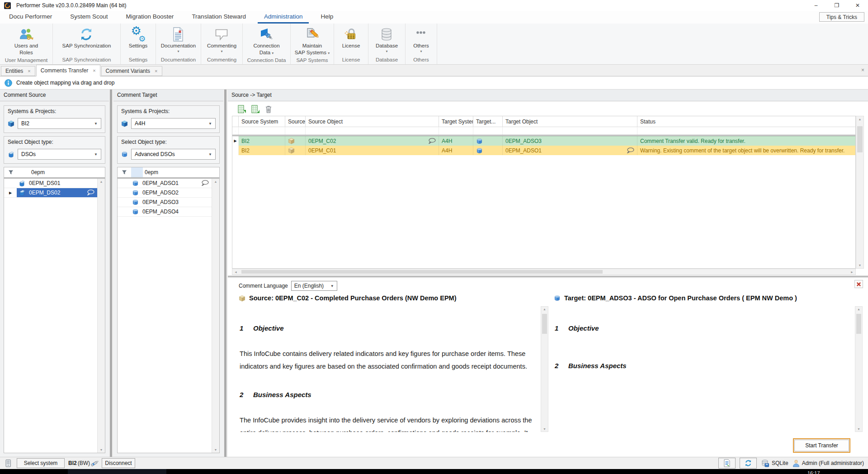  I want to click on source-preview-scrollbar: ▲ ▼, so click(544, 369).